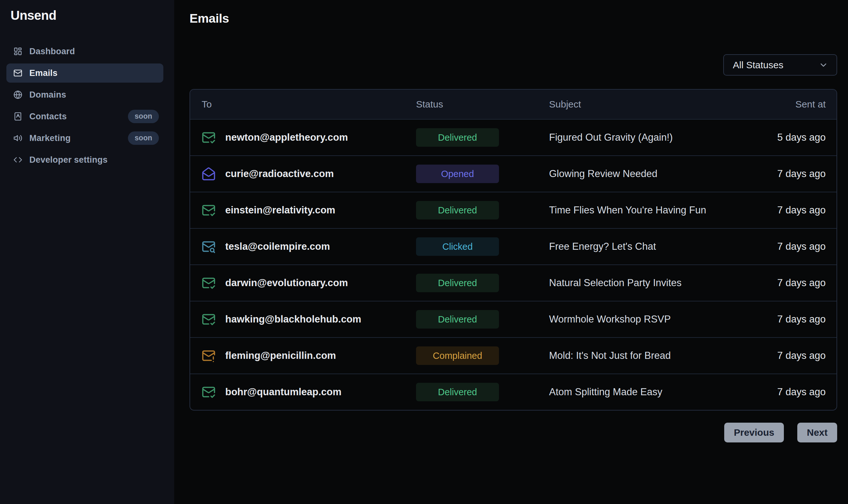 The height and width of the screenshot is (504, 848). Describe the element at coordinates (513, 319) in the screenshot. I see `table-row: hawking@blackholehub.comDeliveredWormhol…` at that location.